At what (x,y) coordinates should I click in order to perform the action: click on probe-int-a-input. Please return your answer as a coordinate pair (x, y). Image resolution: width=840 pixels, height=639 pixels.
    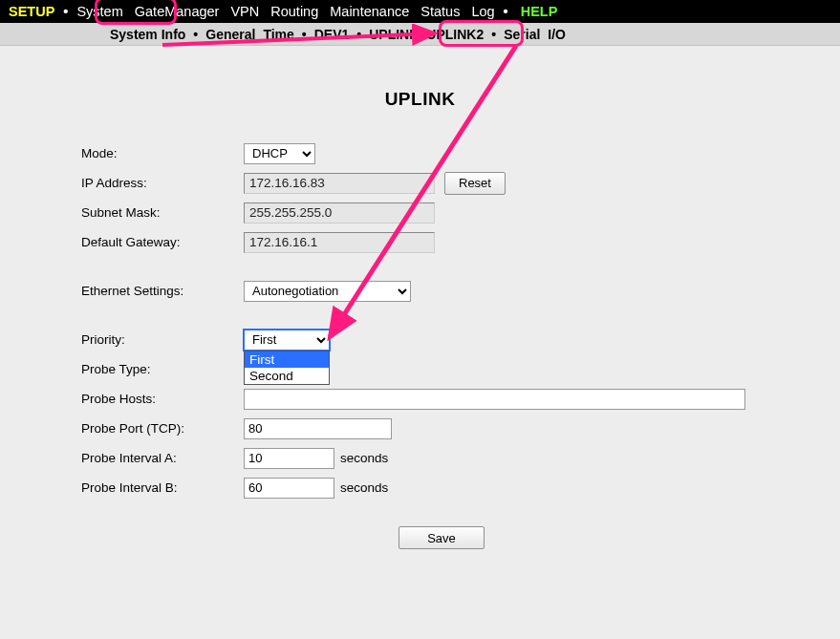
    Looking at the image, I should click on (289, 458).